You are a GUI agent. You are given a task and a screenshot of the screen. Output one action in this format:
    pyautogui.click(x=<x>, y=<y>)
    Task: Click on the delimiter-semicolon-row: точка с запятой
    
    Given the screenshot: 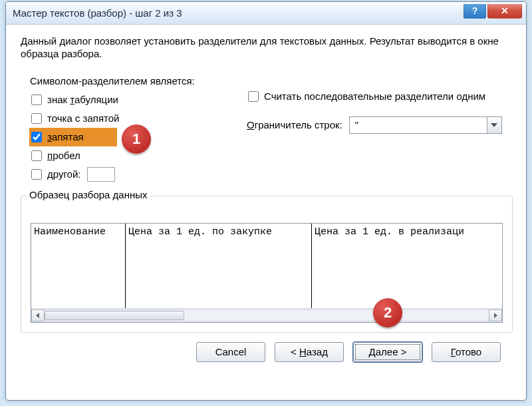 What is the action you would take?
    pyautogui.click(x=117, y=118)
    